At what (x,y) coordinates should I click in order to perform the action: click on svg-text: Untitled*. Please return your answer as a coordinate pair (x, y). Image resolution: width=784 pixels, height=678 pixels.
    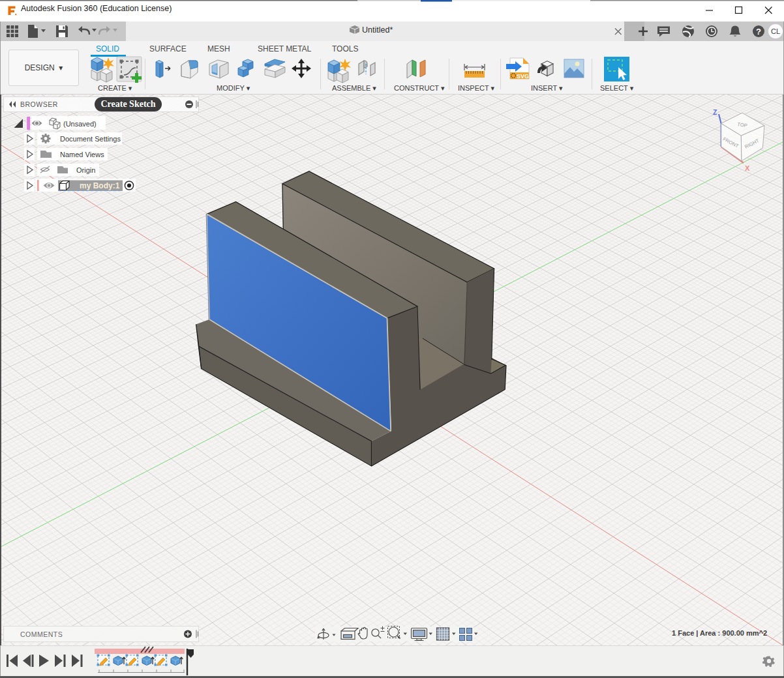
    Looking at the image, I should click on (377, 30).